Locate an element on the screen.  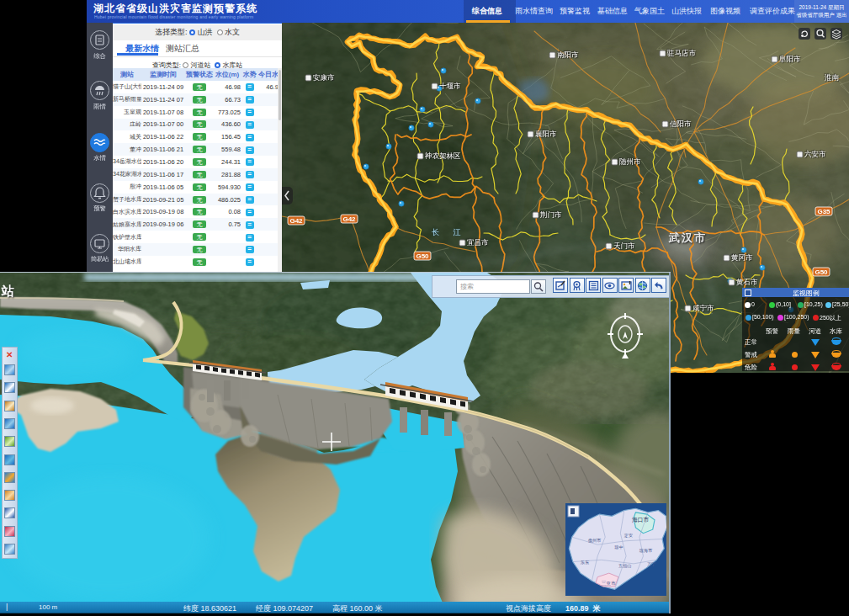
svg-text: 三亚市 is located at coordinates (609, 583).